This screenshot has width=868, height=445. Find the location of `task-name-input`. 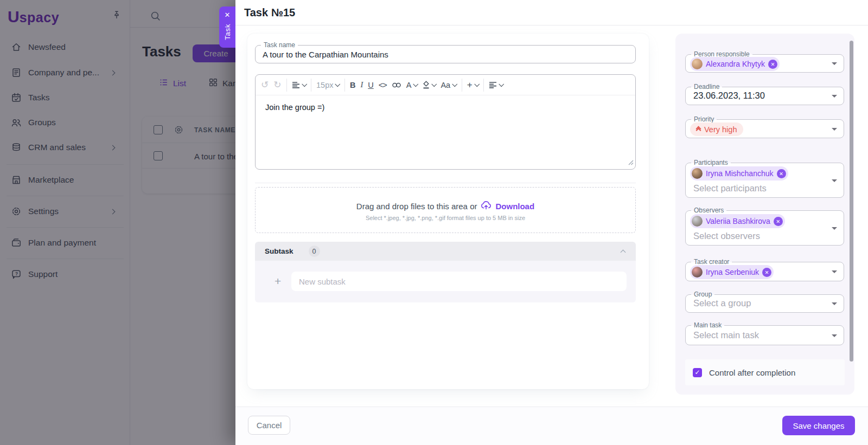

task-name-input is located at coordinates (445, 54).